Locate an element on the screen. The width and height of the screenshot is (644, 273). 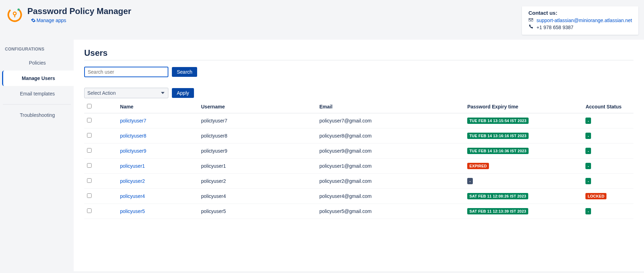
user-name-link: policyuser2 is located at coordinates (154, 181).